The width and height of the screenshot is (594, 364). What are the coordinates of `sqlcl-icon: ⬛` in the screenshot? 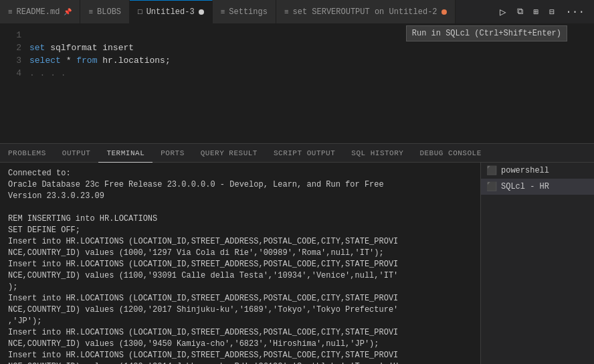 It's located at (492, 187).